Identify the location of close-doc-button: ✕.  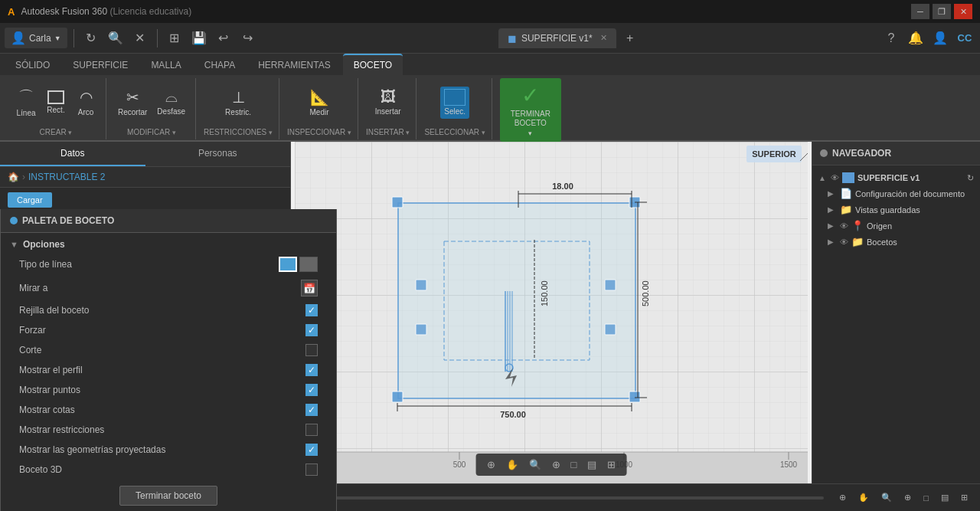
(140, 38).